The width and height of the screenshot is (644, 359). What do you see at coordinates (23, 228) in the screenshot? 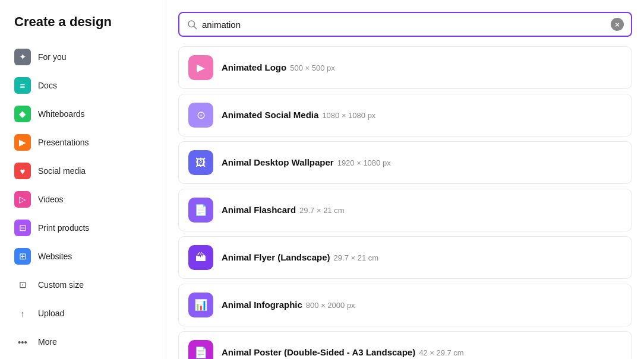
I see `print-products-icon: ⊟` at bounding box center [23, 228].